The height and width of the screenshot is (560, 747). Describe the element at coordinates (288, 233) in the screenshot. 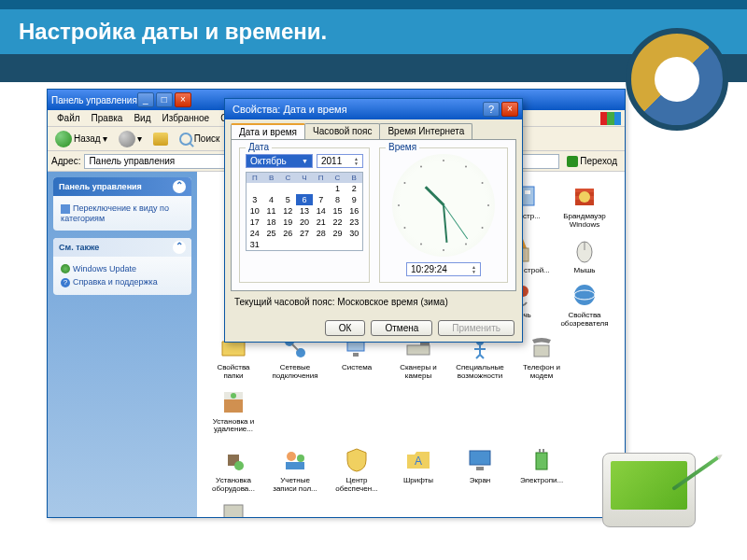

I see `calendar-day: 26` at that location.